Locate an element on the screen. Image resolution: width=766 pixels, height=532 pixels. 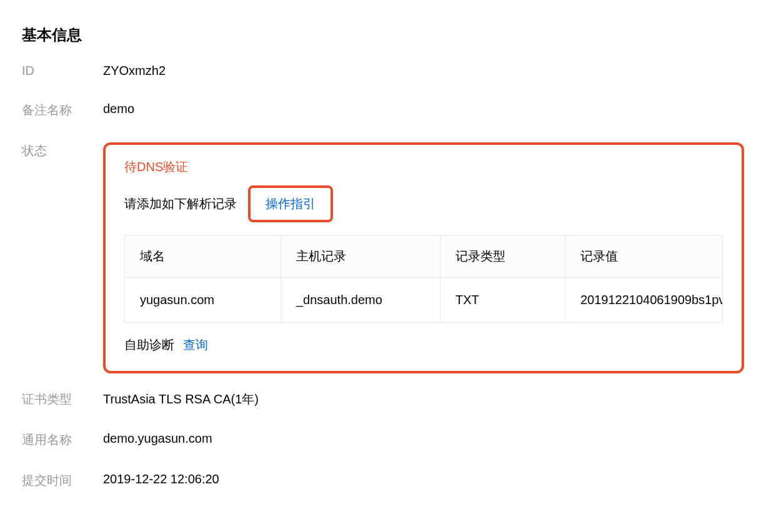
label-common-name: 通用名称 is located at coordinates (62, 440).